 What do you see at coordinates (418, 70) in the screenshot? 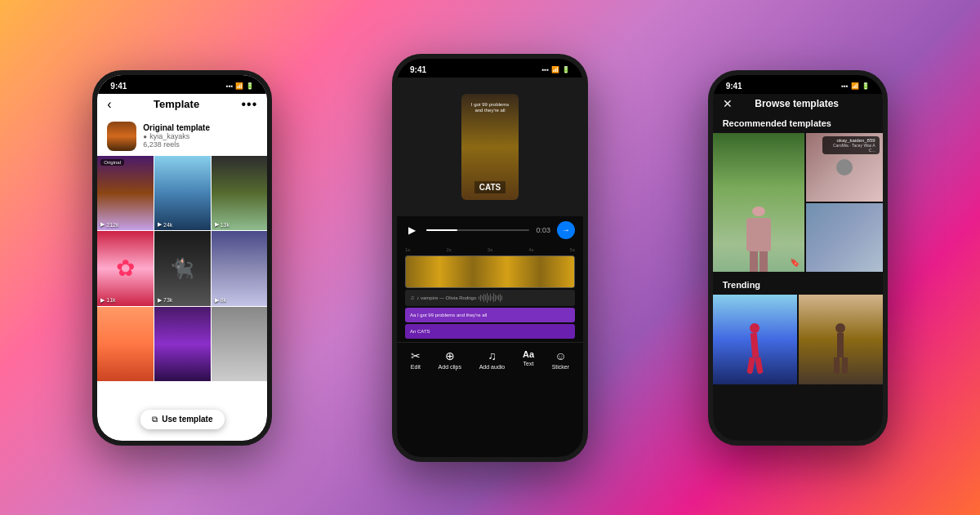
I see `status-time-2: 9:41` at bounding box center [418, 70].